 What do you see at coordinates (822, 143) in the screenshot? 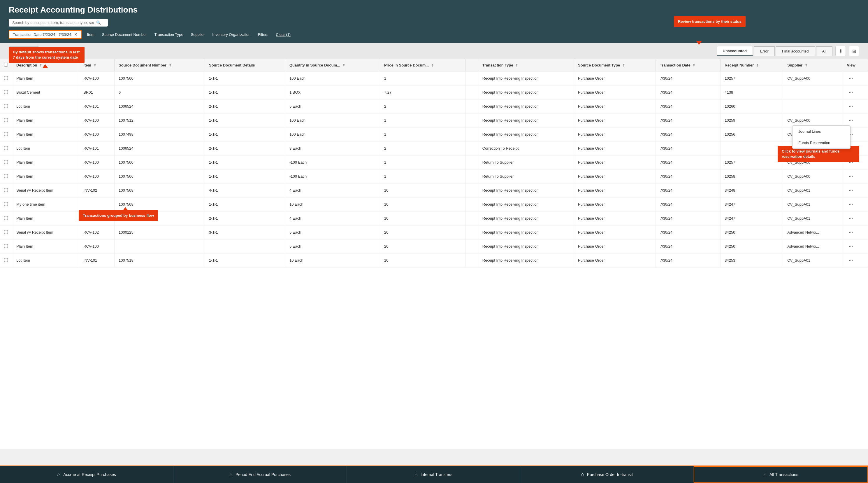
I see `funds-reservation-menu-item: Funds Reservation` at bounding box center [822, 143].